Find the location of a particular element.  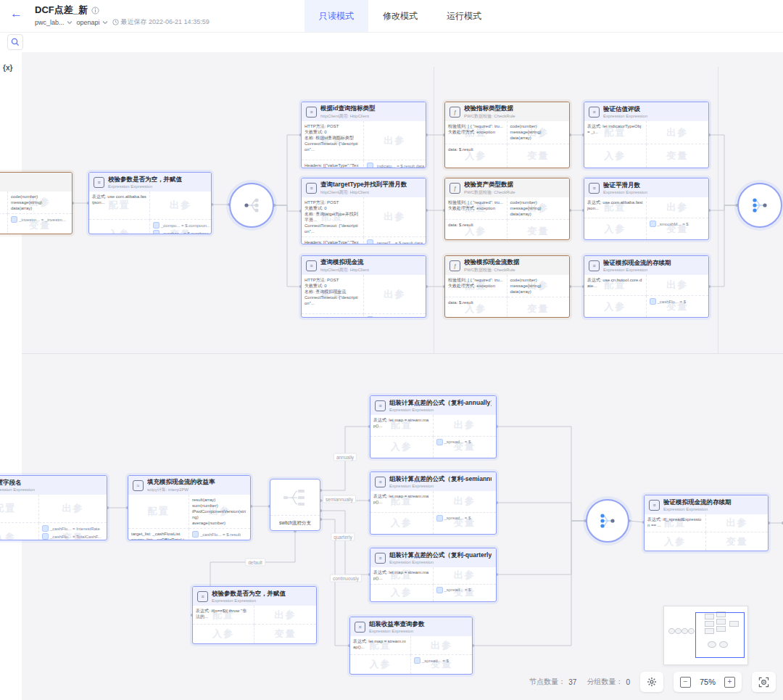

zoom-in-button: + is located at coordinates (729, 682).